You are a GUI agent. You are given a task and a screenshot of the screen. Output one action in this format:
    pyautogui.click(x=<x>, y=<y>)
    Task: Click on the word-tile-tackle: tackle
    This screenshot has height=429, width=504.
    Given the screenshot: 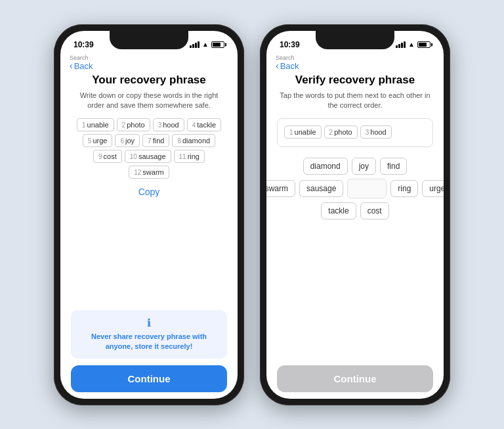 What is the action you would take?
    pyautogui.click(x=339, y=211)
    